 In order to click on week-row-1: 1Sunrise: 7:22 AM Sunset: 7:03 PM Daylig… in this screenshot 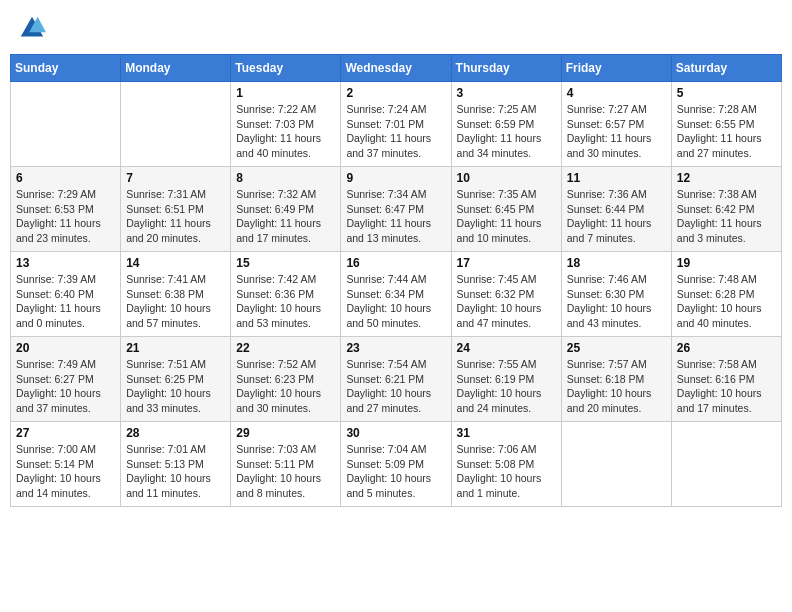, I will do `click(396, 124)`.